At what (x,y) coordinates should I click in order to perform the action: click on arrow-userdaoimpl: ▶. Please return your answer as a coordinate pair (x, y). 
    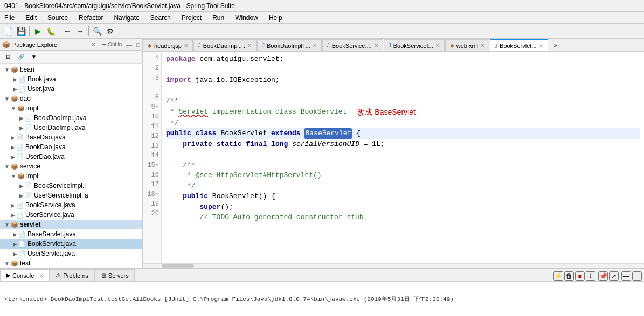
    Looking at the image, I should click on (22, 128).